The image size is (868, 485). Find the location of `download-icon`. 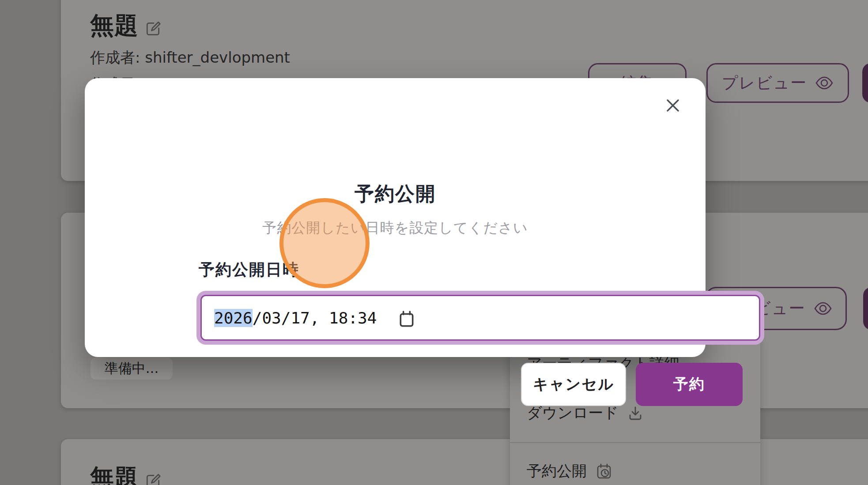

download-icon is located at coordinates (635, 413).